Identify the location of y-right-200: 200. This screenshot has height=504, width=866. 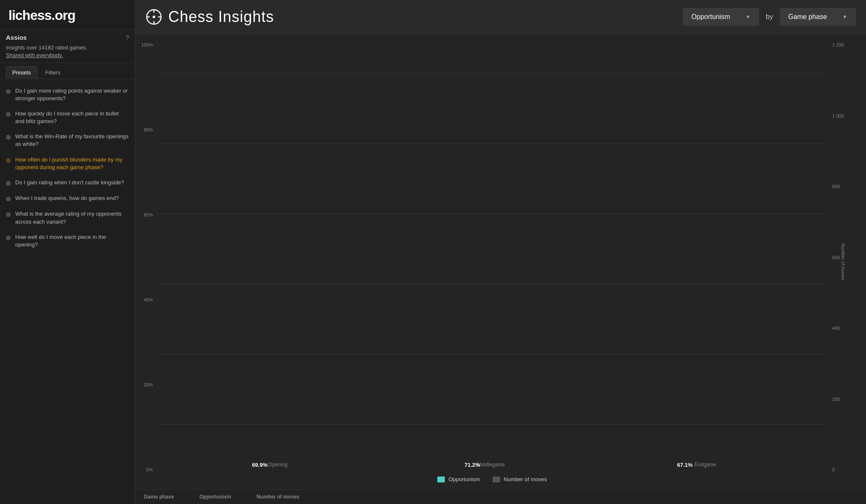
(841, 399).